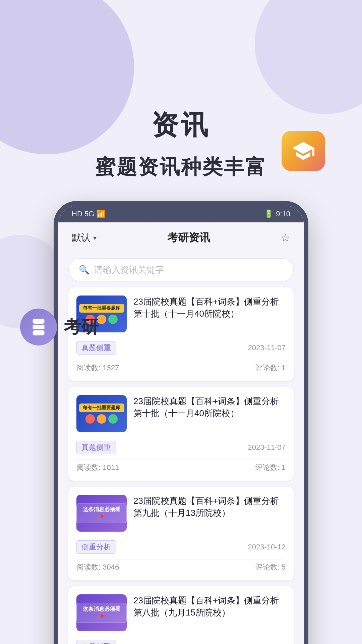 The image size is (362, 644). Describe the element at coordinates (181, 414) in the screenshot. I see `news-item-2-top: 每有一批重要题库 23届院校真题【百科+词条】侧重分析第十批（十一月40所院校）` at that location.